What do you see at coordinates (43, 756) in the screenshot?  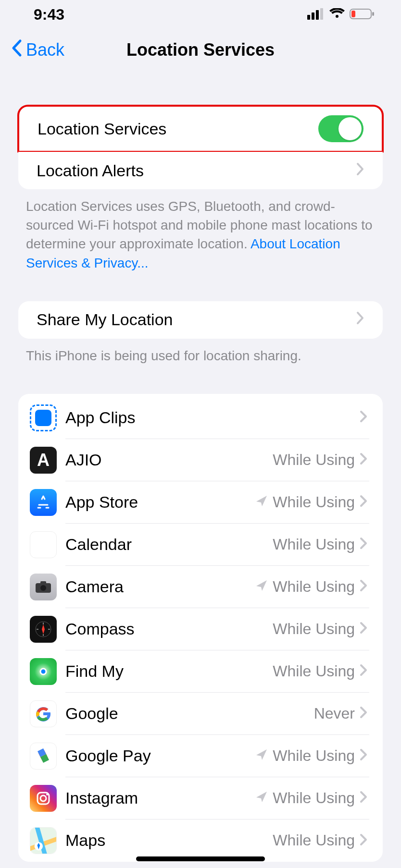 I see `google-pay-icon` at bounding box center [43, 756].